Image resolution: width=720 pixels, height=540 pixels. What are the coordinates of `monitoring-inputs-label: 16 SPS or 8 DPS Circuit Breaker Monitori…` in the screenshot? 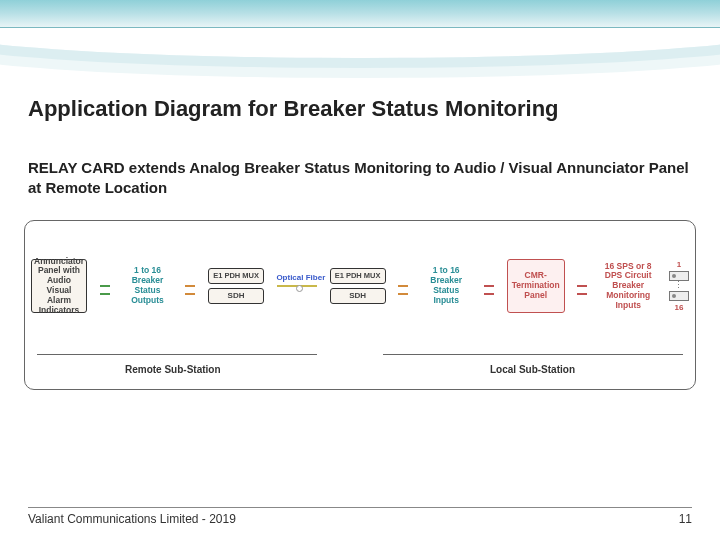 It's located at (628, 286).